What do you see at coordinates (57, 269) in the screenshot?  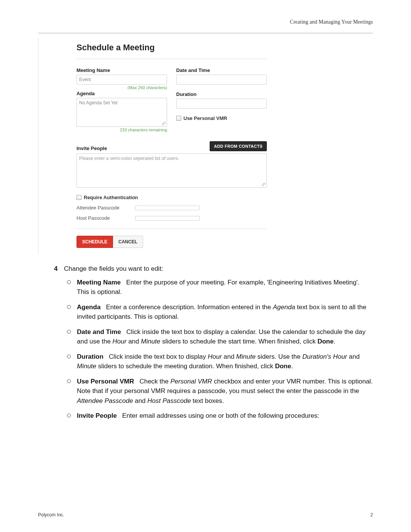 I see `step-number: 4` at bounding box center [57, 269].